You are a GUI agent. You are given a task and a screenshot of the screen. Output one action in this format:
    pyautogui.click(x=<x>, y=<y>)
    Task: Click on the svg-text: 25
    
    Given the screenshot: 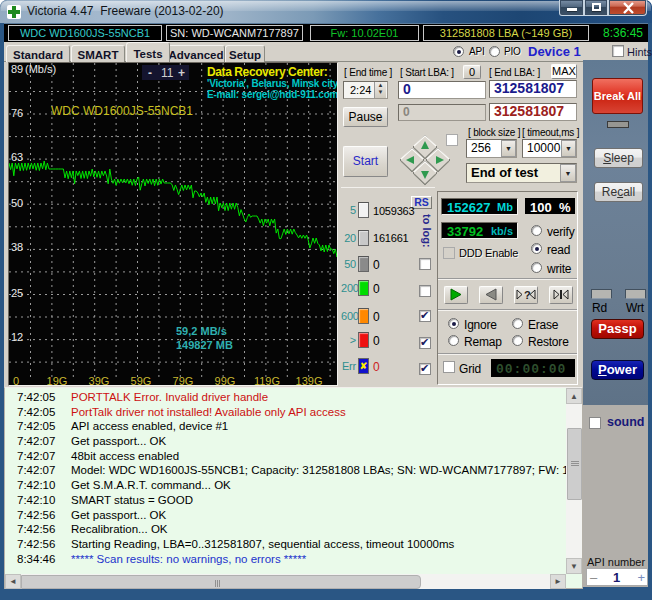 What is the action you would take?
    pyautogui.click(x=17, y=293)
    